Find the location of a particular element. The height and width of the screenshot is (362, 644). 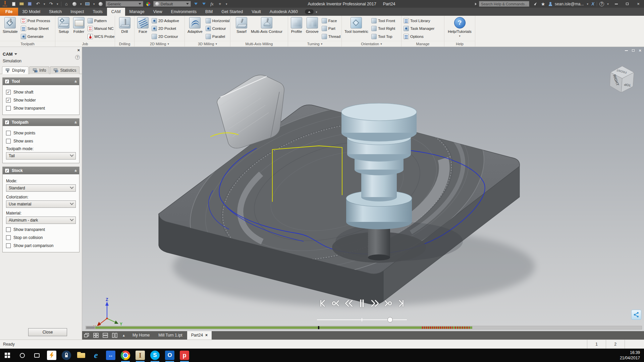

post-process-button: G1G2Post Process is located at coordinates (36, 21).